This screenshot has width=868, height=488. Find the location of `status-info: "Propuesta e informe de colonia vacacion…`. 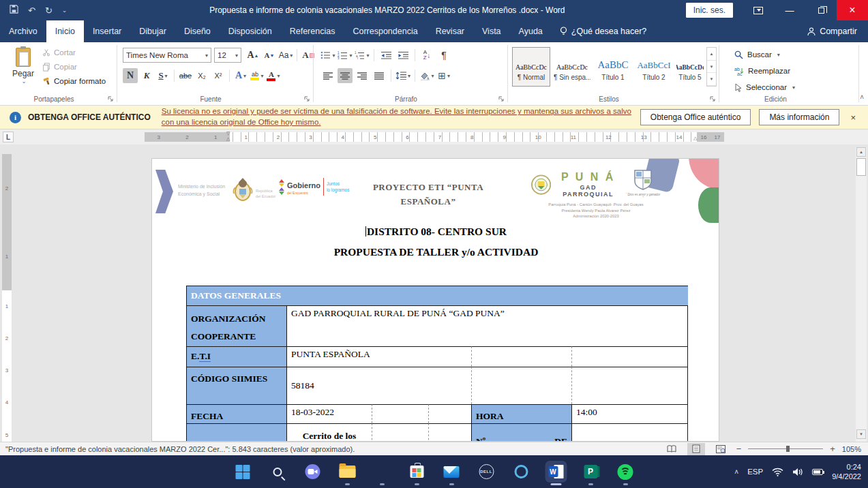

status-info: "Propuesta e informe de colonia vacacion… is located at coordinates (177, 449).